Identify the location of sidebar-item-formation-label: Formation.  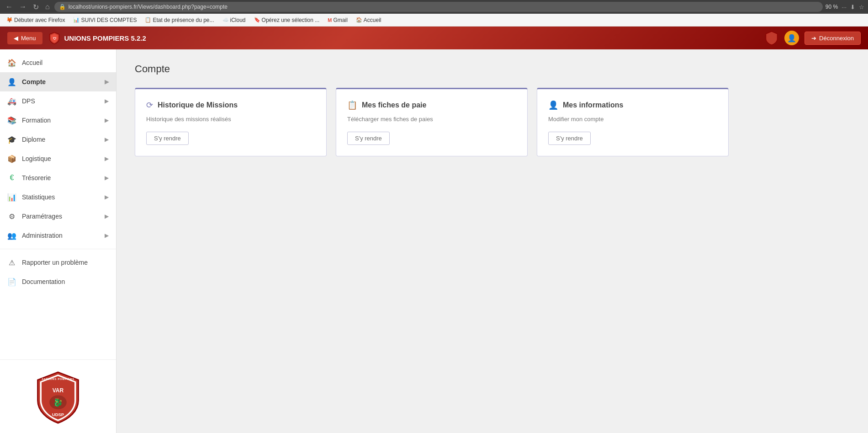
(60, 120).